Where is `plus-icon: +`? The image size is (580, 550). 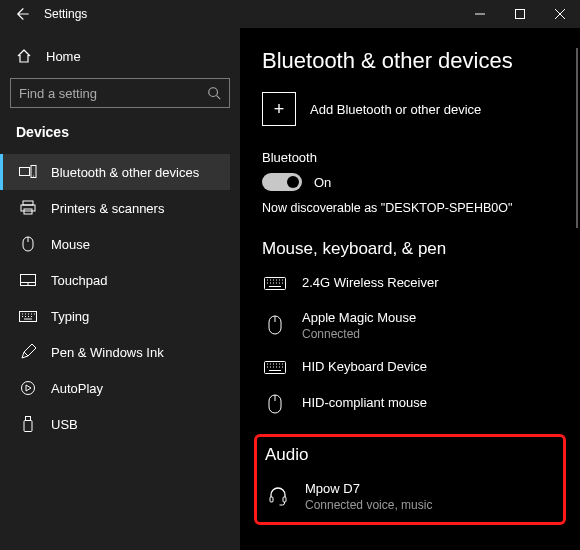 plus-icon: + is located at coordinates (279, 109).